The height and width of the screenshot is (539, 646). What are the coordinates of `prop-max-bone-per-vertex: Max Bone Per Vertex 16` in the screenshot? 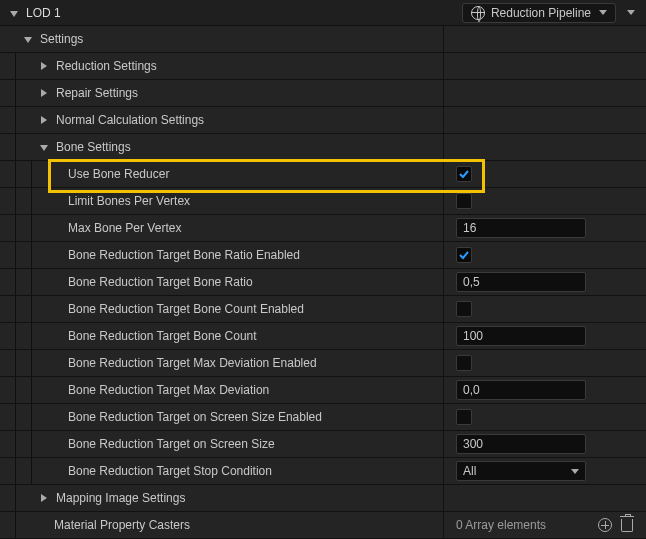 It's located at (323, 228).